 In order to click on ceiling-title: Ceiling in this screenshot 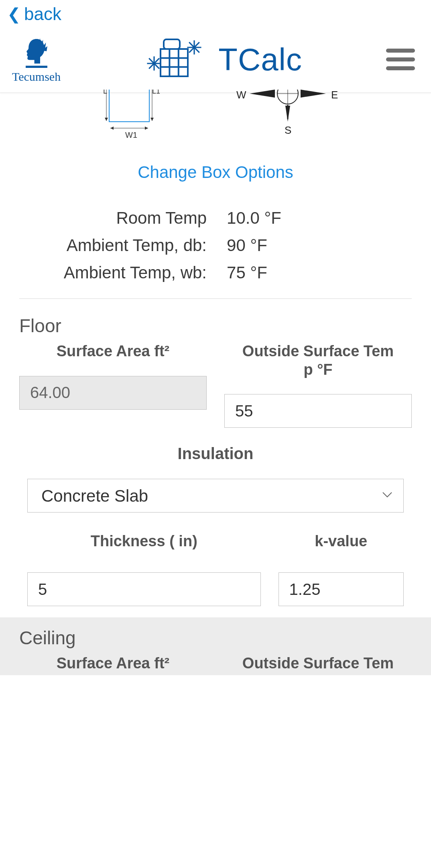, I will do `click(216, 638)`.